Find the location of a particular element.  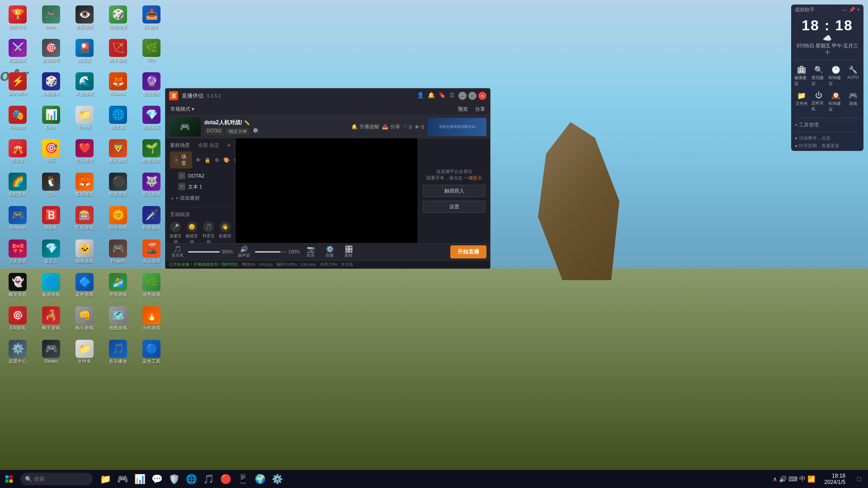

taskbar-app-tool: ⚙️ is located at coordinates (277, 479).